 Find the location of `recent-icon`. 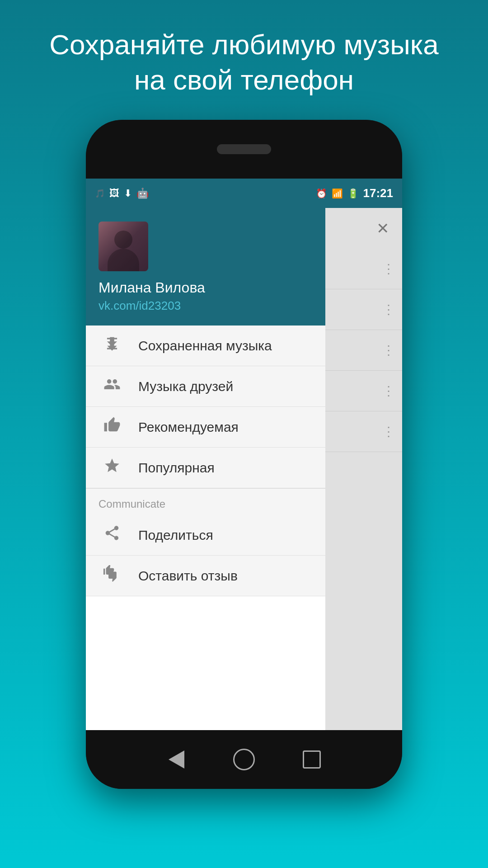

recent-icon is located at coordinates (312, 760).